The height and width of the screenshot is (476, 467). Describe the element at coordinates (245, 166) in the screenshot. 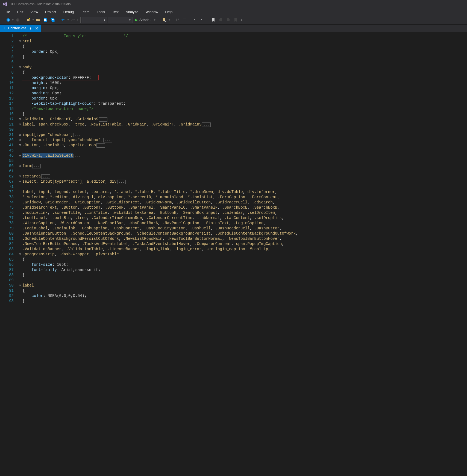

I see `code-line: form...` at that location.